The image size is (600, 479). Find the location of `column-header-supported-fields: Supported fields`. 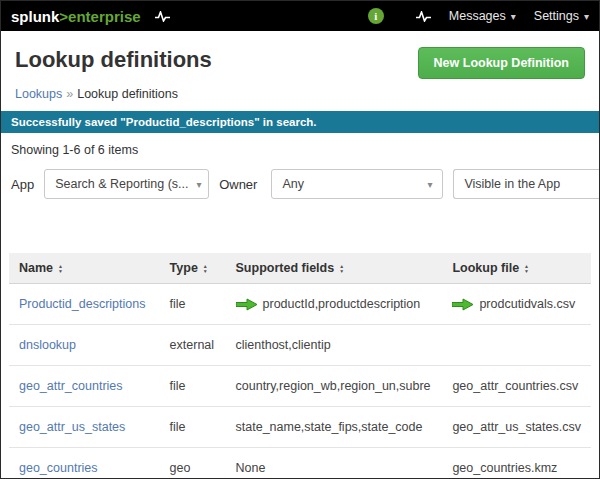

column-header-supported-fields: Supported fields is located at coordinates (334, 268).